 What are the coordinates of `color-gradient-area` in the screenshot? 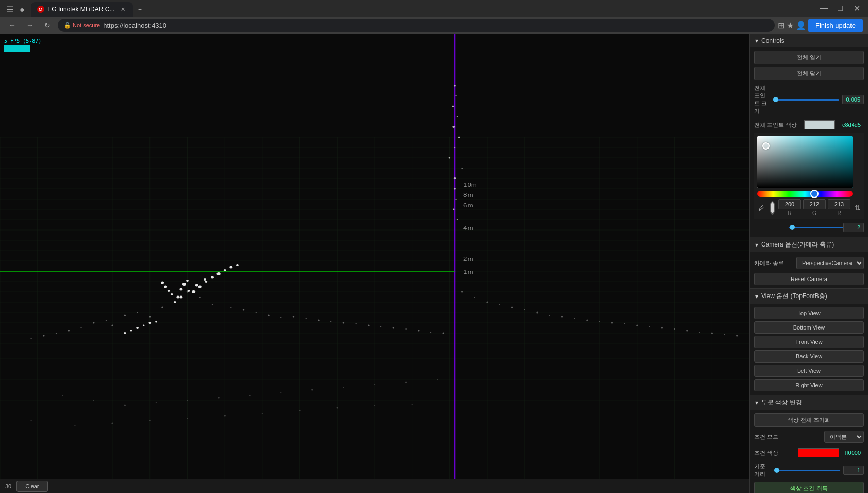 It's located at (805, 162).